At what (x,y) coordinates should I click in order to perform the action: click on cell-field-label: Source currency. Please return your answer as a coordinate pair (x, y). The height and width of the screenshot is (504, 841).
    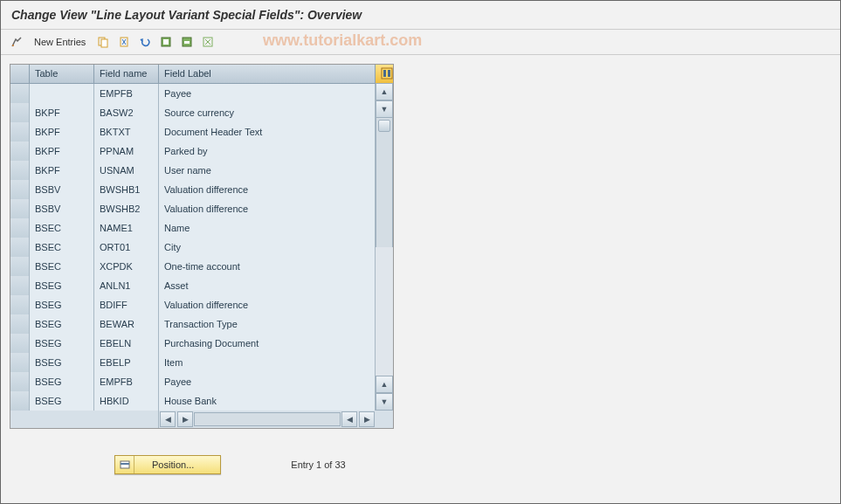
    Looking at the image, I should click on (267, 113).